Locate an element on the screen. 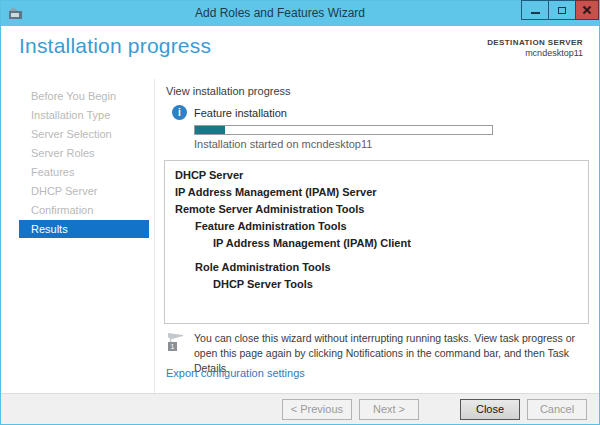 Image resolution: width=600 pixels, height=425 pixels. feature-item: Role Administration Tools is located at coordinates (378, 267).